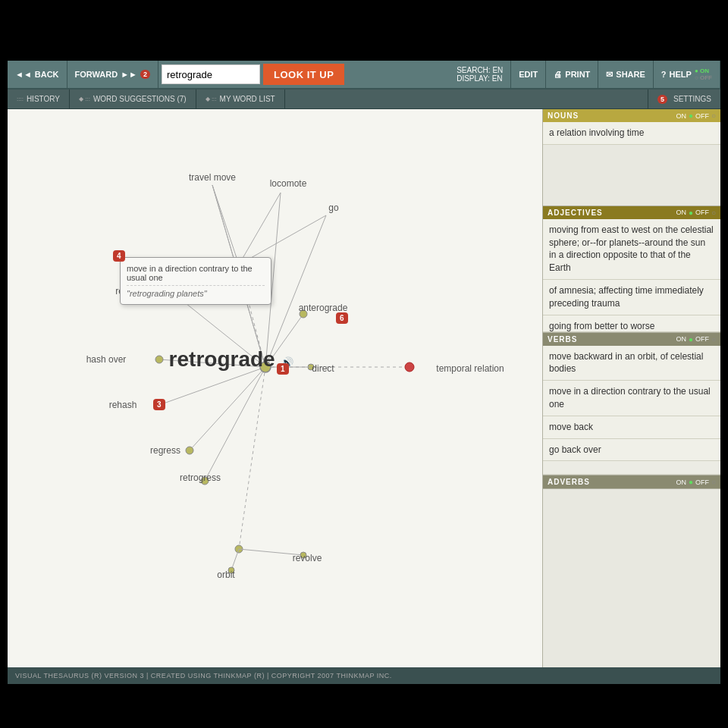  Describe the element at coordinates (241, 99) in the screenshot. I see `nav-my-word-list: ◆ ::: MY WORD LIST` at that location.